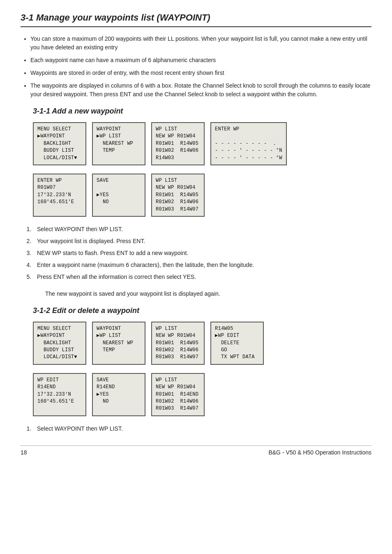  Describe the element at coordinates (196, 20) in the screenshot. I see `page-title: 3-1 Manage your waypoints list (WAYPOINT…` at that location.